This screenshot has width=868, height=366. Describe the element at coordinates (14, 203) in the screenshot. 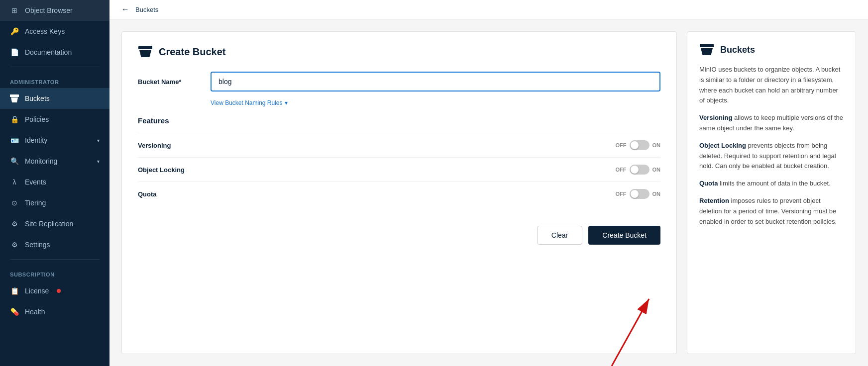

I see `tier-icon: ⊙` at that location.